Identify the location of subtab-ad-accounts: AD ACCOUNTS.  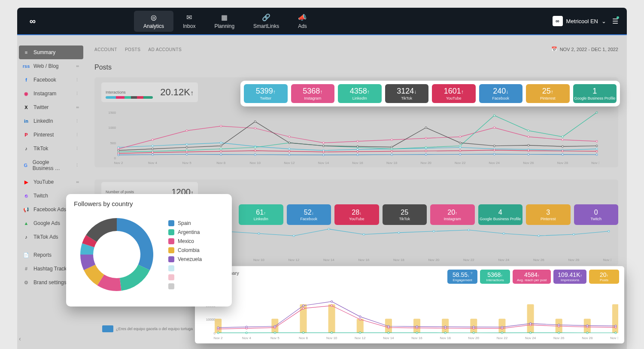
(165, 50).